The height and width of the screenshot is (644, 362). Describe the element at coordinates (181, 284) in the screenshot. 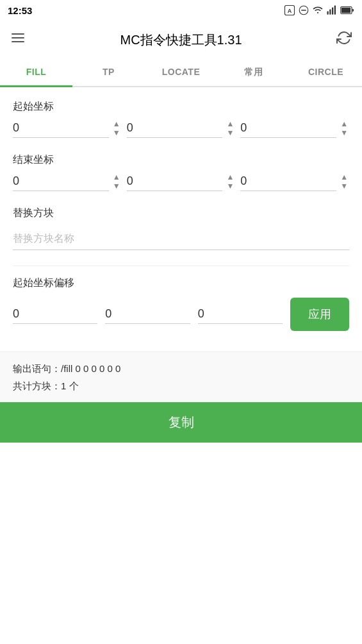

I see `offset-label: 起始坐标偏移` at that location.